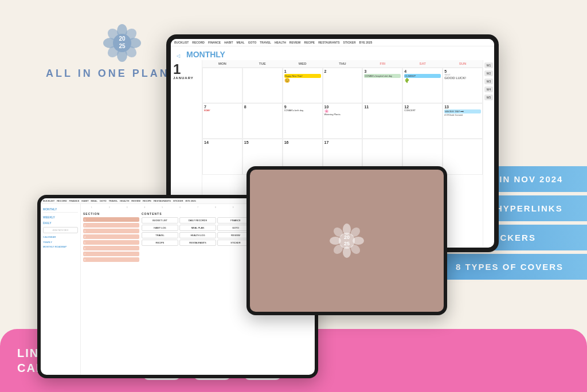 The width and height of the screenshot is (587, 392). Describe the element at coordinates (463, 64) in the screenshot. I see `day-sun: SUN` at that location.